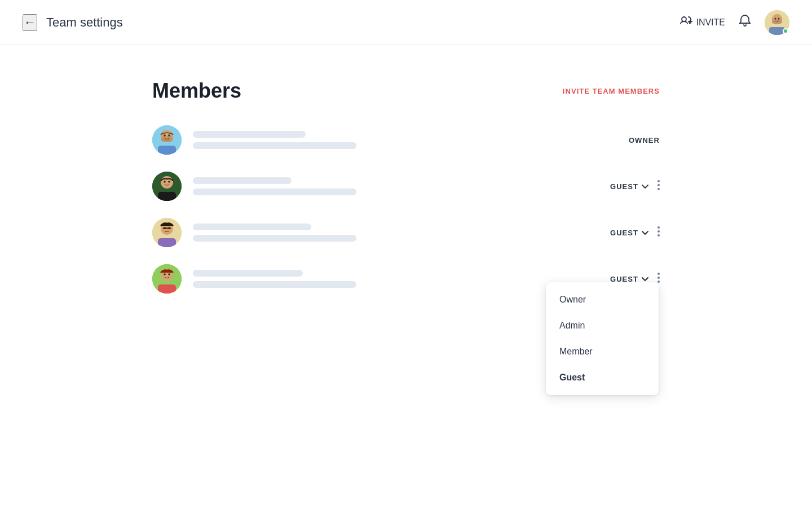 This screenshot has width=812, height=508. Describe the element at coordinates (85, 23) in the screenshot. I see `page-title: Team settings` at that location.